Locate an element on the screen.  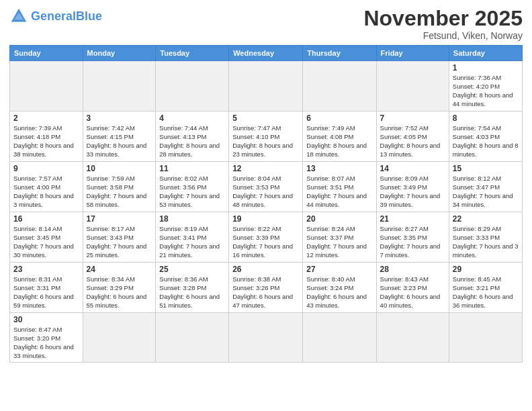
day-info: Sunrise: 7:49 AM Sunset: 4:08 PM Dayligh… is located at coordinates (339, 141).